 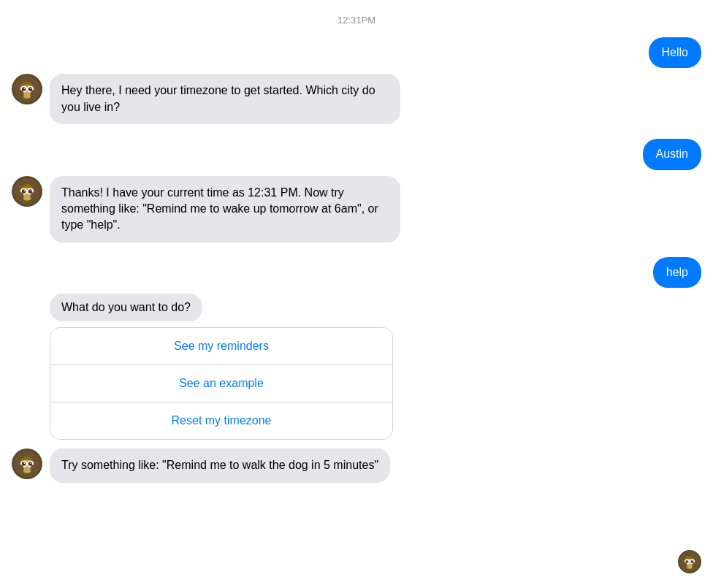 I want to click on message-row-help: help, so click(x=356, y=272).